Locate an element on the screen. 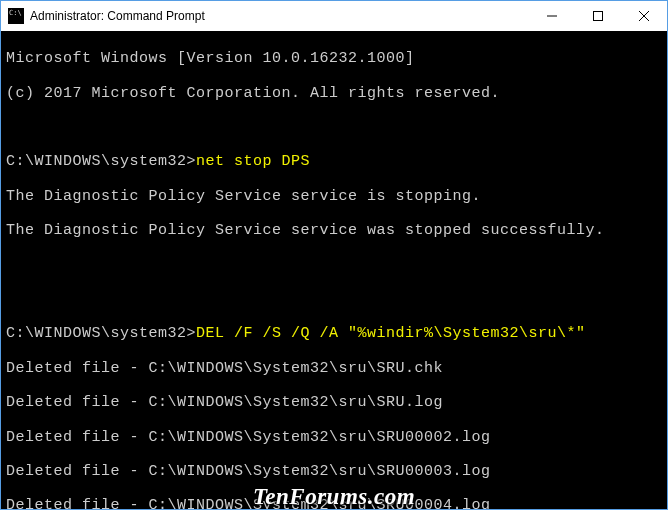 Image resolution: width=668 pixels, height=510 pixels. command-text: net stop DPS is located at coordinates (253, 162).